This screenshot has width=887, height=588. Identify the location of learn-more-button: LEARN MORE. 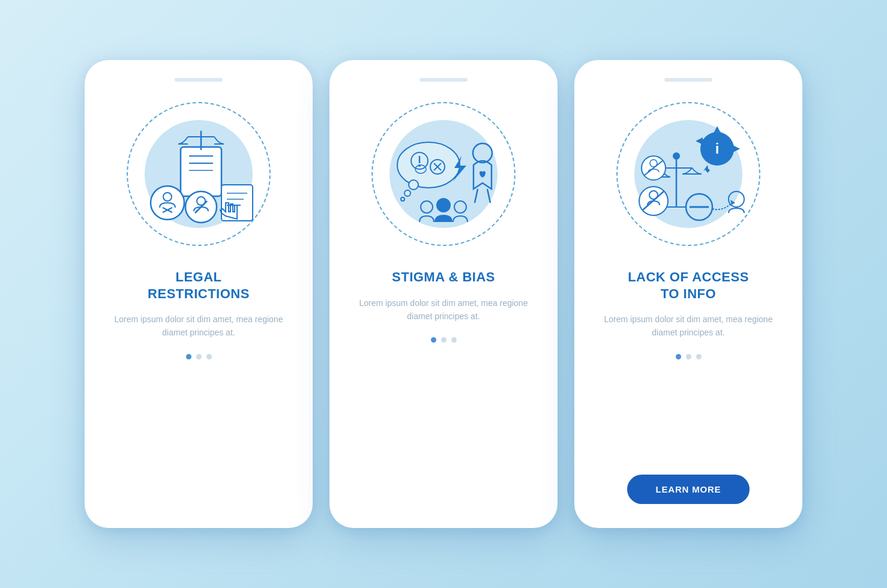
(689, 490).